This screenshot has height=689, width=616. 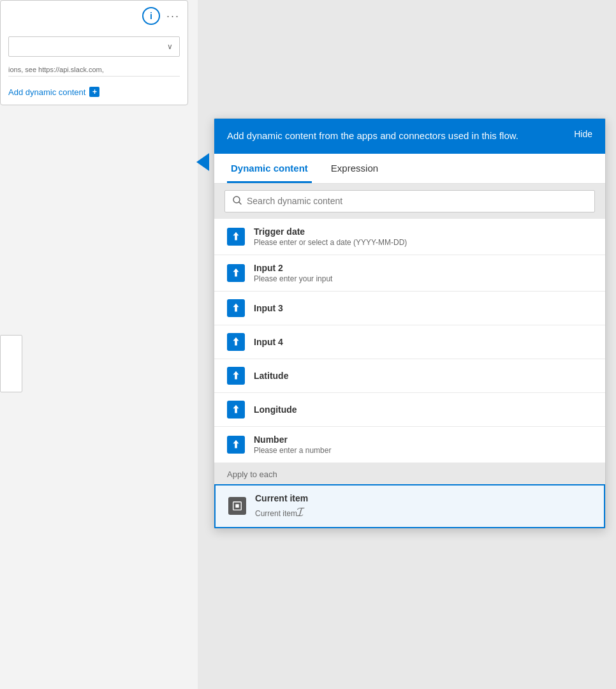 I want to click on current-item-title: Current item, so click(x=423, y=498).